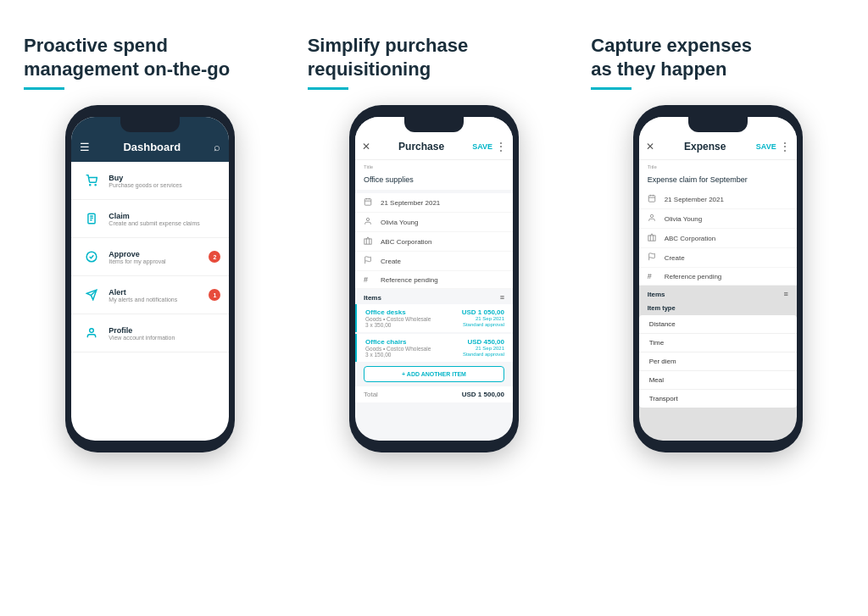 The image size is (868, 616). I want to click on item-type-time: Time, so click(718, 343).